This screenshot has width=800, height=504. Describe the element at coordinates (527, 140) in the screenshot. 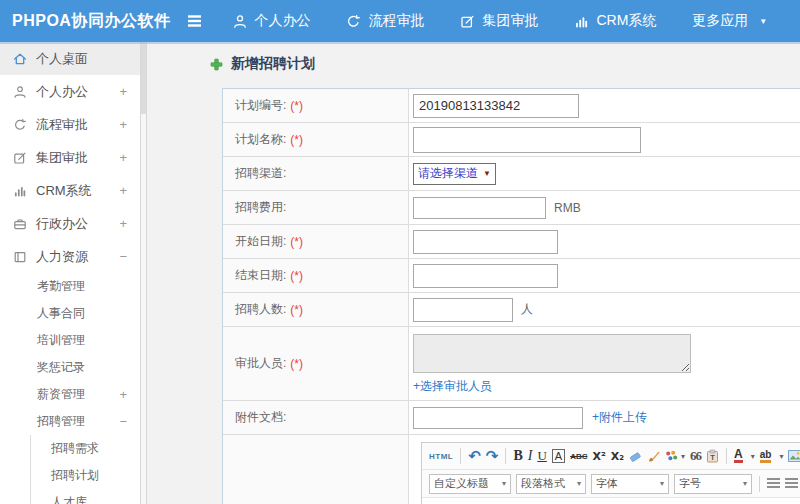

I see `plan-name-input` at that location.